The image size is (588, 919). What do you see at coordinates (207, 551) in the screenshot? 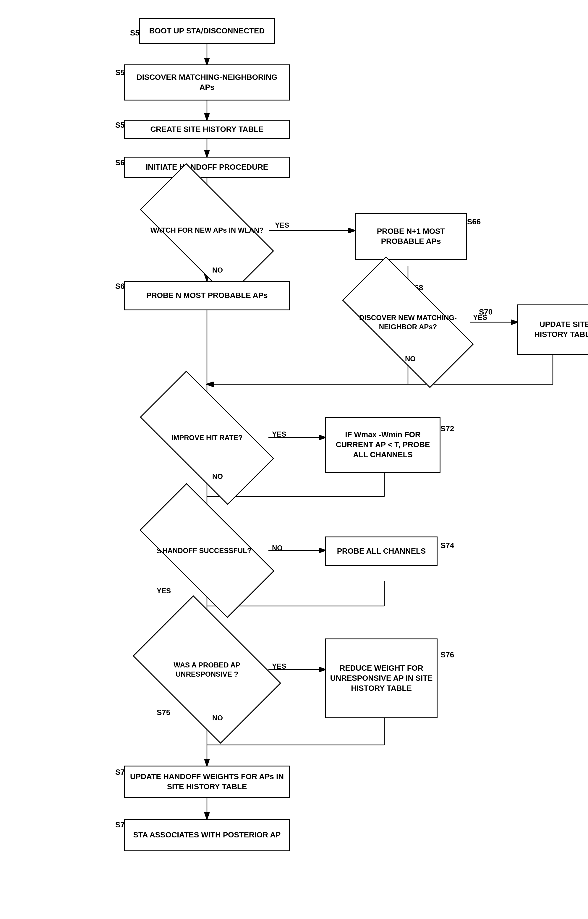
I see `s73-text: HANDOFF SUCCESSFUL?` at bounding box center [207, 551].